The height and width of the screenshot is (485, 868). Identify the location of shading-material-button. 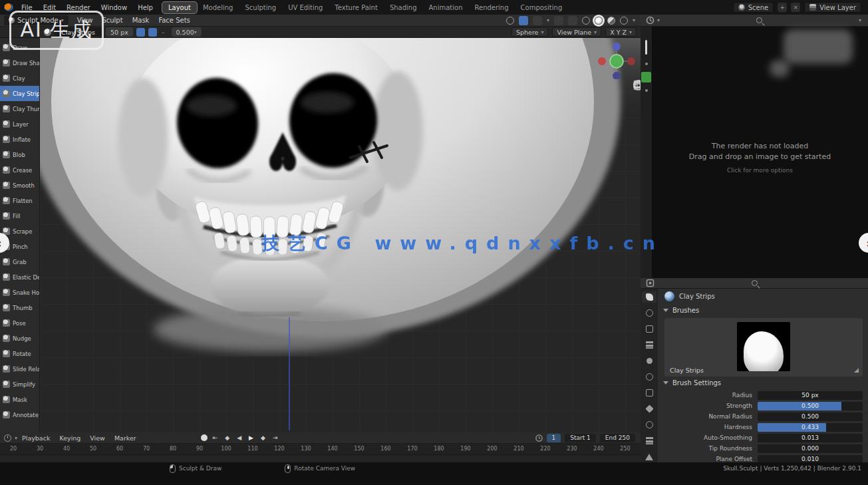
(611, 21).